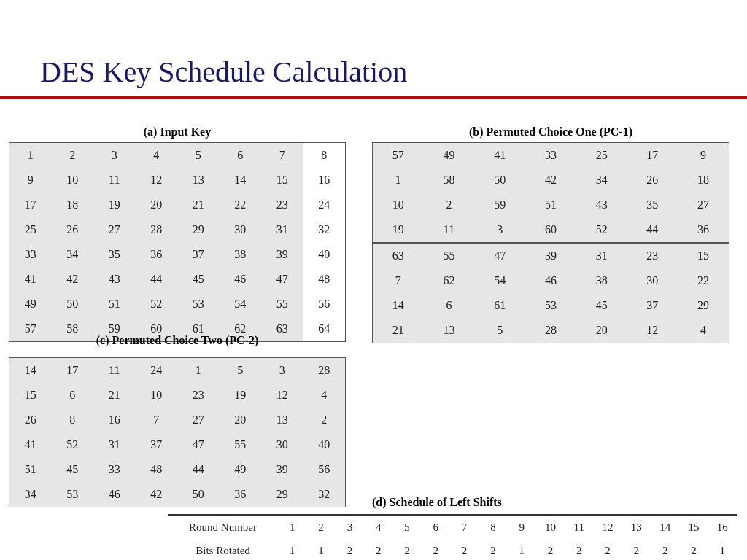  What do you see at coordinates (324, 254) in the screenshot?
I see `cell: 40` at bounding box center [324, 254].